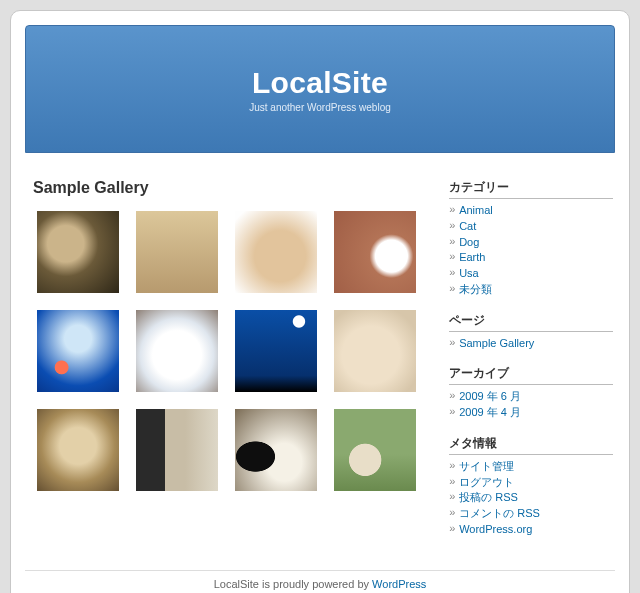 Image resolution: width=640 pixels, height=593 pixels. I want to click on thumb-cat-closeup, so click(78, 450).